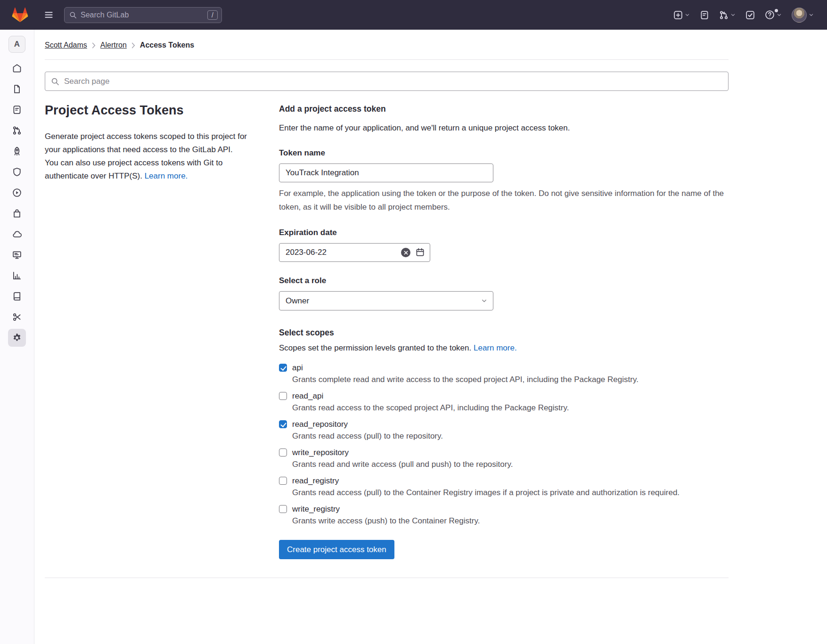 This screenshot has height=644, width=827. I want to click on scope-name: write_repository, so click(320, 453).